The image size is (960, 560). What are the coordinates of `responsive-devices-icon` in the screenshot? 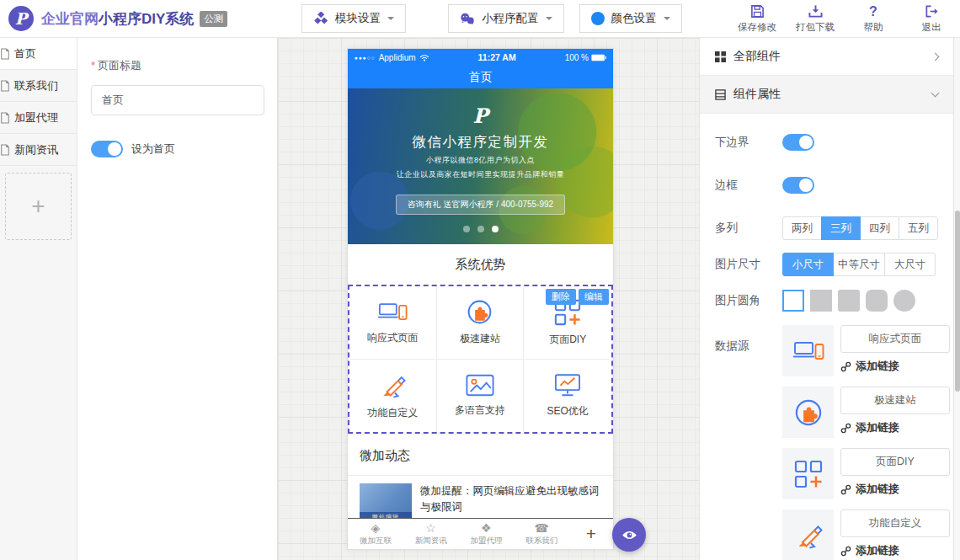 It's located at (808, 350).